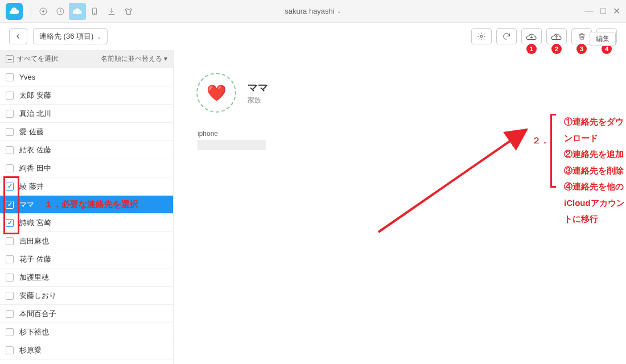 The width and height of the screenshot is (626, 364). Describe the element at coordinates (541, 141) in the screenshot. I see `annotation-step2-label: ２．` at that location.